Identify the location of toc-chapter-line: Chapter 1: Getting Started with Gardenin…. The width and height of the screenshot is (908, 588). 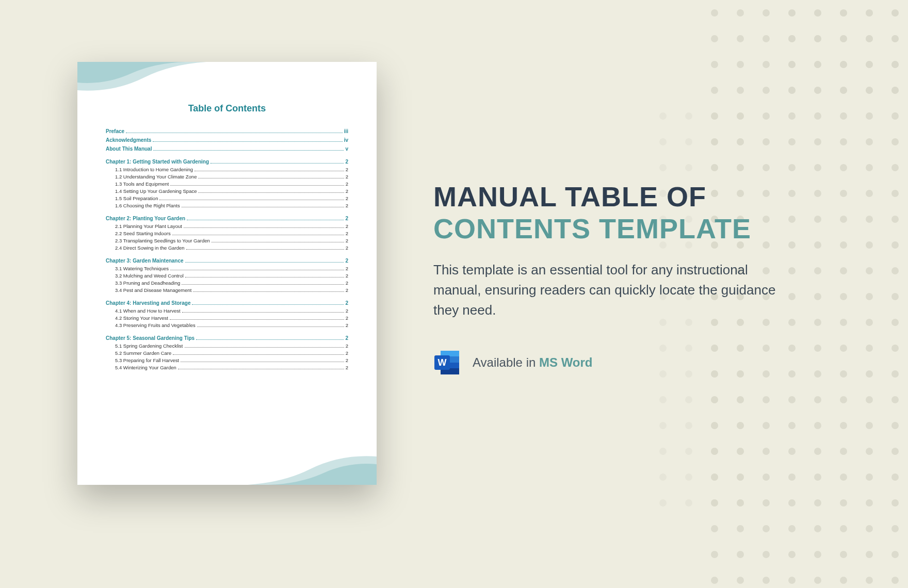
(227, 162).